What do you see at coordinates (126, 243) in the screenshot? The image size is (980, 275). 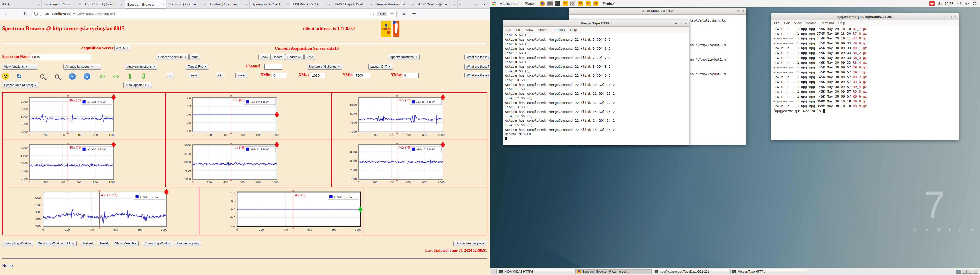 I see `show-variables-button: Show Variables` at bounding box center [126, 243].